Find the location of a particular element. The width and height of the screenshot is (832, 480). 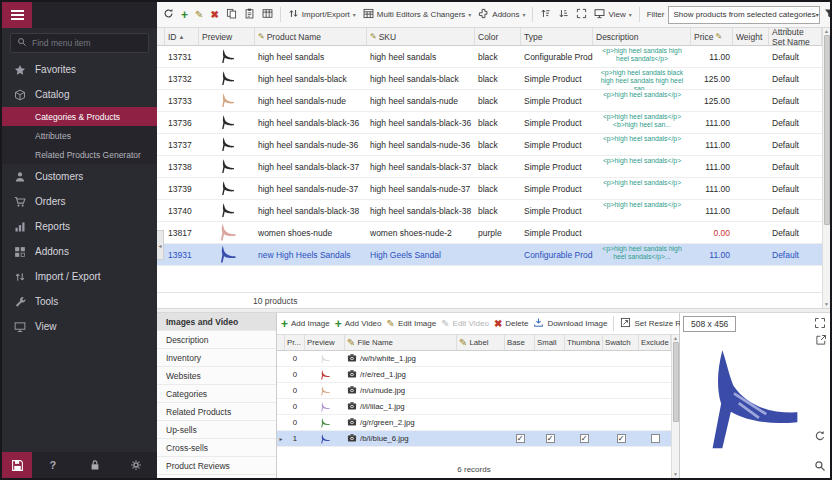

import-export-menu: Import/Export▾ is located at coordinates (322, 14).